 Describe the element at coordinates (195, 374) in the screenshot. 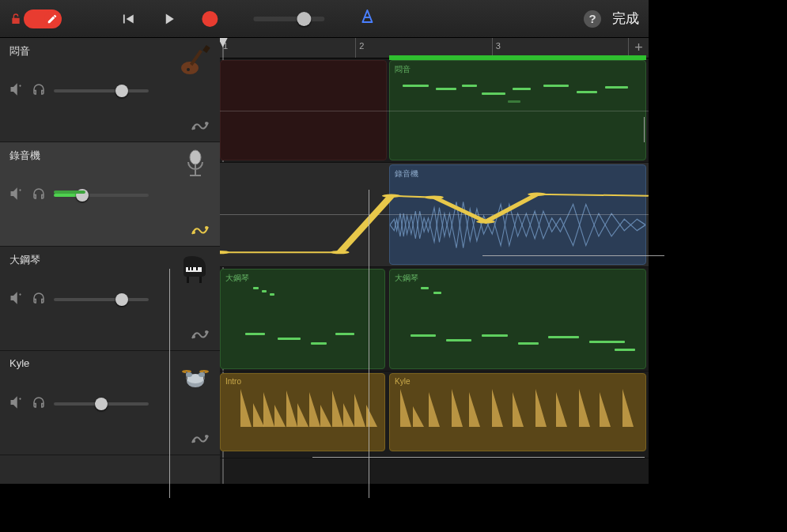

I see `drum-kit-icon` at that location.